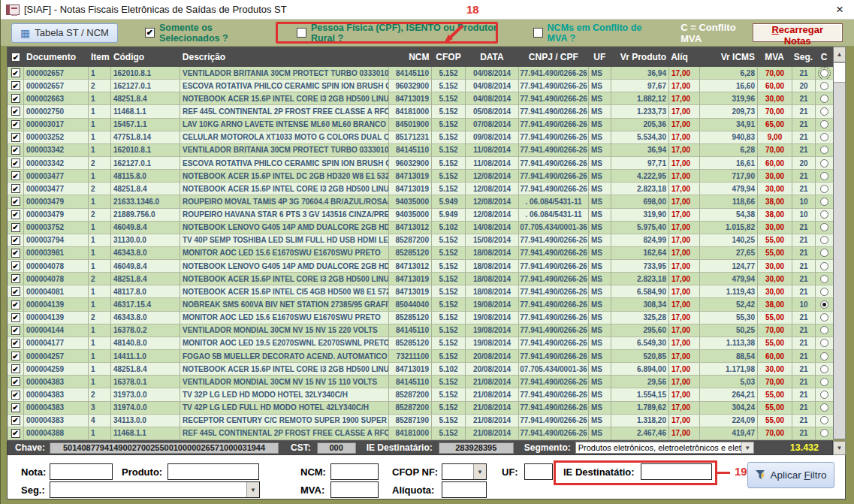 This screenshot has width=854, height=504. Describe the element at coordinates (538, 33) in the screenshot. I see `ncm-conflito-checkbox` at that location.